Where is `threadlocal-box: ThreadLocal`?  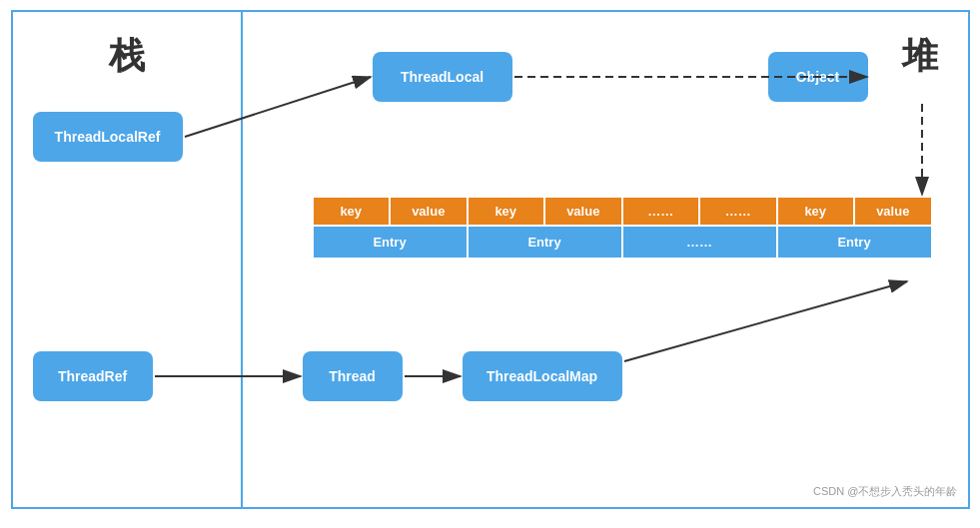 threadlocal-box: ThreadLocal is located at coordinates (443, 77).